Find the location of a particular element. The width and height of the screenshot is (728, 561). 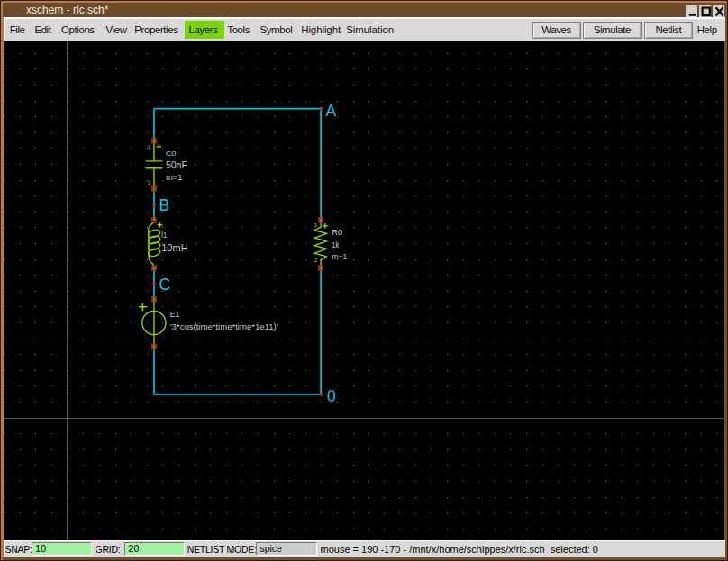

svg-text: E1 is located at coordinates (175, 313).